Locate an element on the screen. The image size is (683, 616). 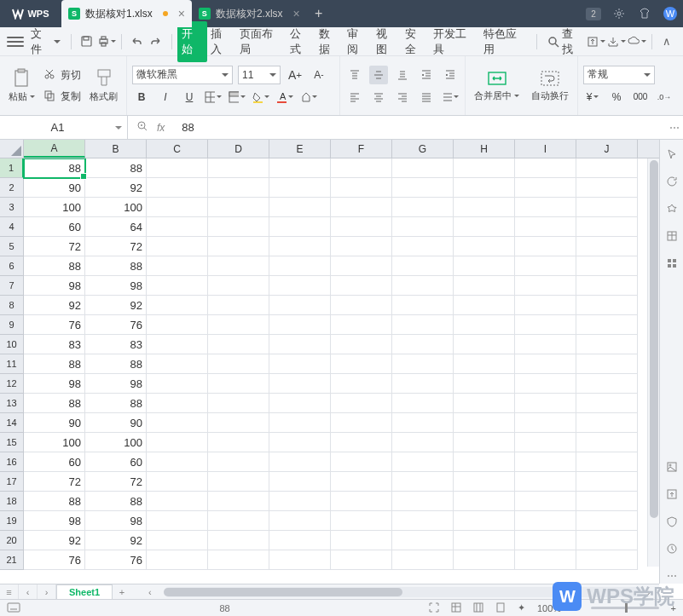
export-icon is located at coordinates (616, 42).